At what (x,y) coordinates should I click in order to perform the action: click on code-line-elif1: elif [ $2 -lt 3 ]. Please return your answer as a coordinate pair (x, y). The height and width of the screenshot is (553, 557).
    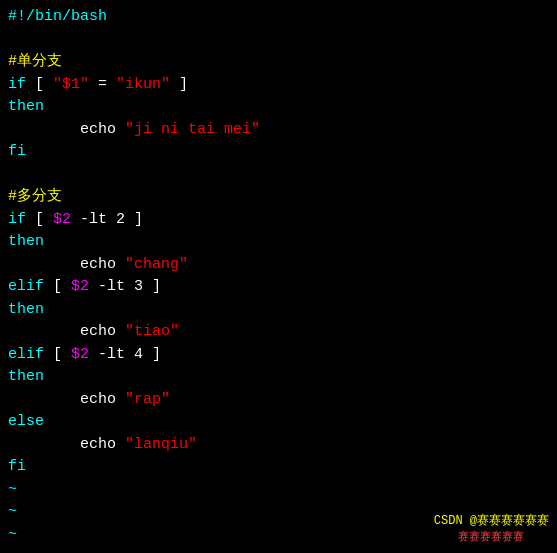
    Looking at the image, I should click on (278, 288).